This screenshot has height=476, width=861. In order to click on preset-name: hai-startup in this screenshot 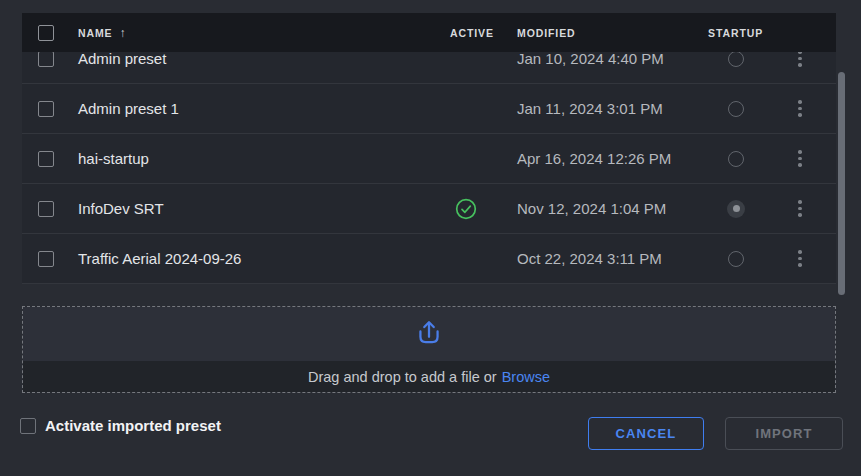, I will do `click(264, 158)`.